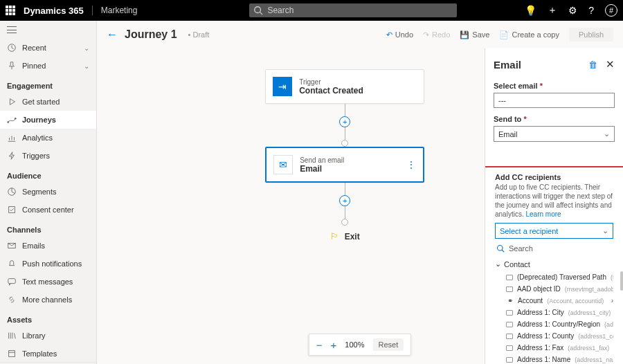 Image resolution: width=623 pixels, height=364 pixels. What do you see at coordinates (475, 35) in the screenshot?
I see `save-button: 💾Save` at bounding box center [475, 35].